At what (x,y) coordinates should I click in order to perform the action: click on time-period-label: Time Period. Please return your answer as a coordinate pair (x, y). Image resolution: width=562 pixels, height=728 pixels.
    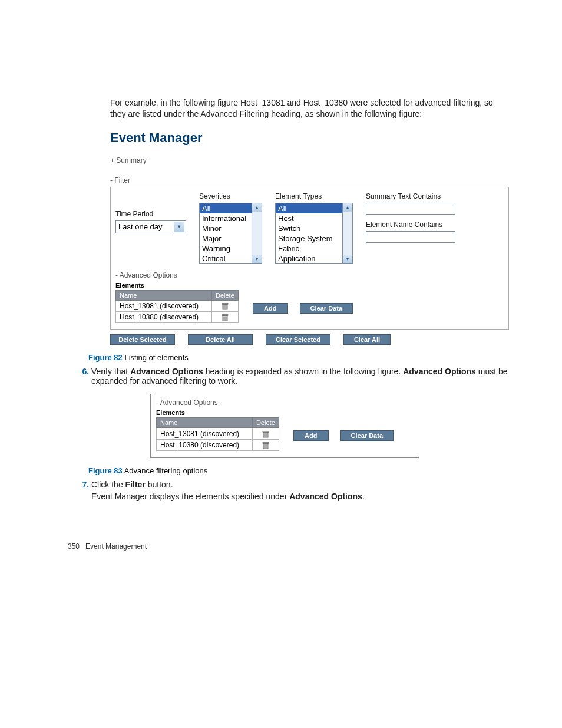
    Looking at the image, I should click on (151, 214).